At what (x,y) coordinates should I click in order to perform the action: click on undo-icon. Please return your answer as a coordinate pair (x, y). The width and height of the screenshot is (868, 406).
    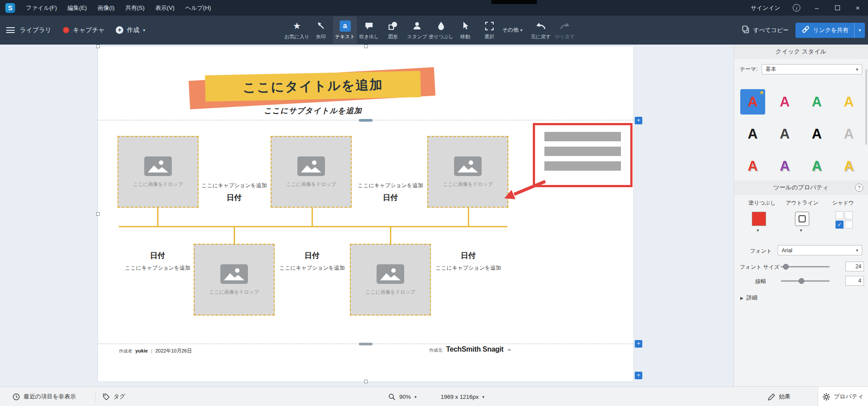
    Looking at the image, I should click on (541, 26).